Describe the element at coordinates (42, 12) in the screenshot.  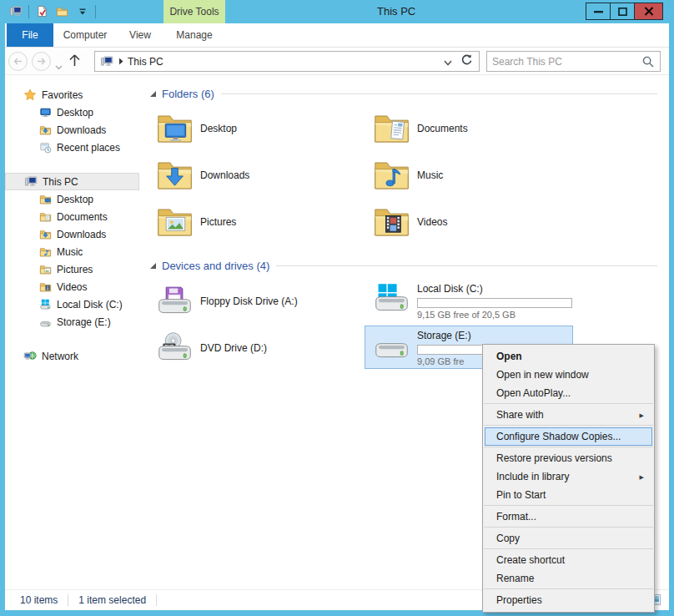
I see `properties-button` at that location.